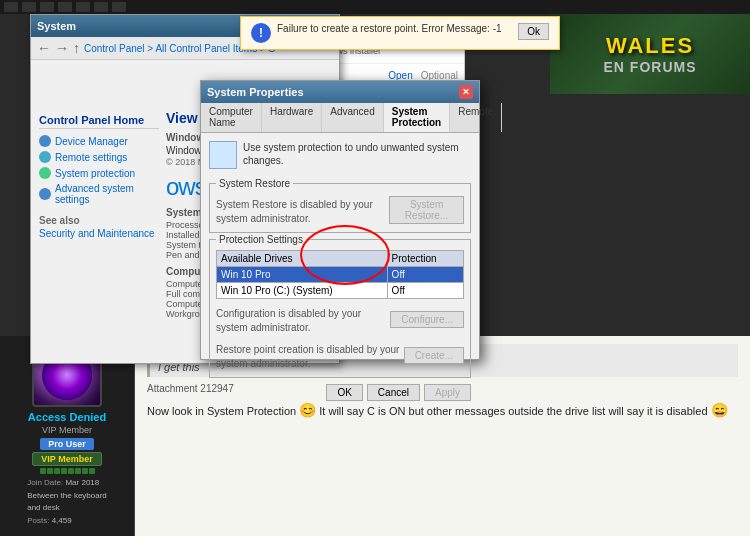  I want to click on system-sidebar: Control Panel Home Device Manager Remote…, so click(99, 176).